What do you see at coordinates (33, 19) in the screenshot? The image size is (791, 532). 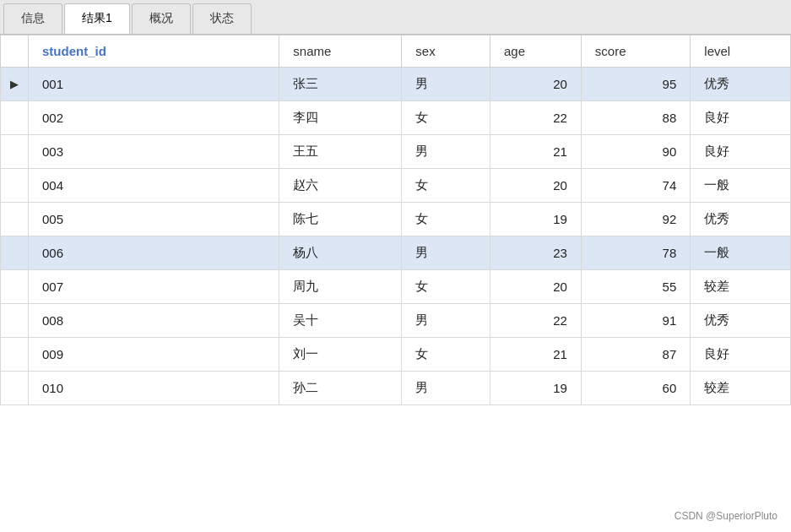 I see `tab-info: 信息` at bounding box center [33, 19].